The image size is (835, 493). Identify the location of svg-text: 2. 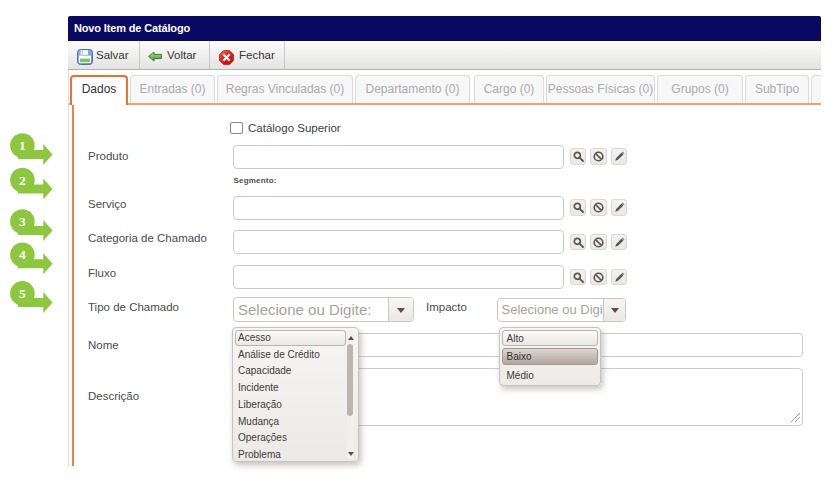
(22, 180).